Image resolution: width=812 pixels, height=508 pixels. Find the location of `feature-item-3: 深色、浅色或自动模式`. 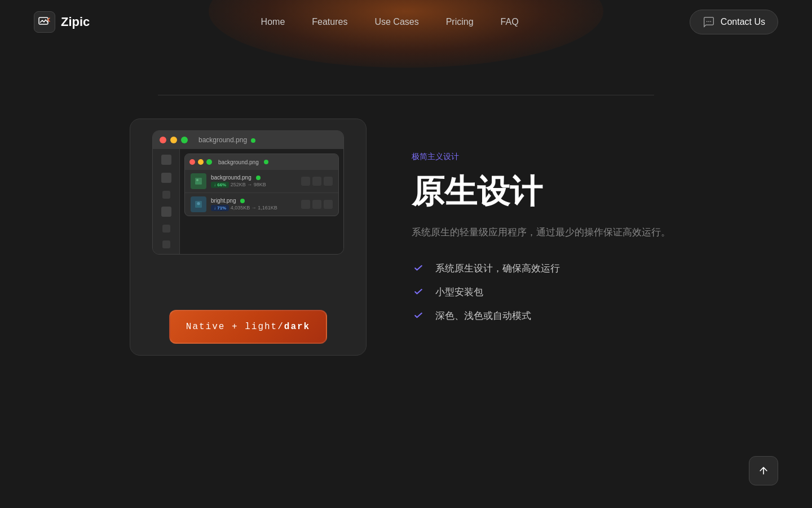

feature-item-3: 深色、浅色或自动模式 is located at coordinates (547, 316).